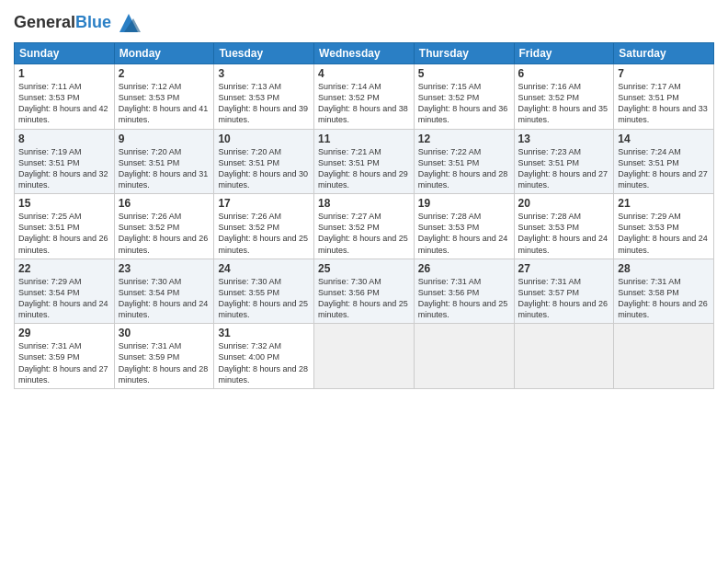  I want to click on calendar-cell: 28Sunrise: 7:31 AMSunset: 3:58 PMDayligh…, so click(664, 291).